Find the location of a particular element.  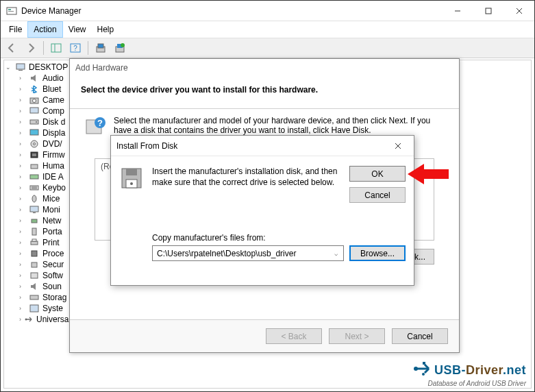

menu-action: Action is located at coordinates (45, 29).